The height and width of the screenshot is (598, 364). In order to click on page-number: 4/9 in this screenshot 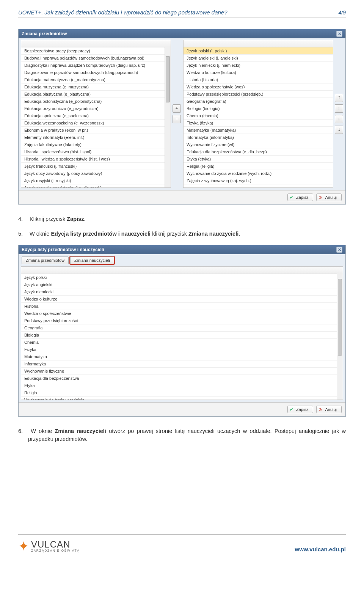, I will do `click(342, 13)`.